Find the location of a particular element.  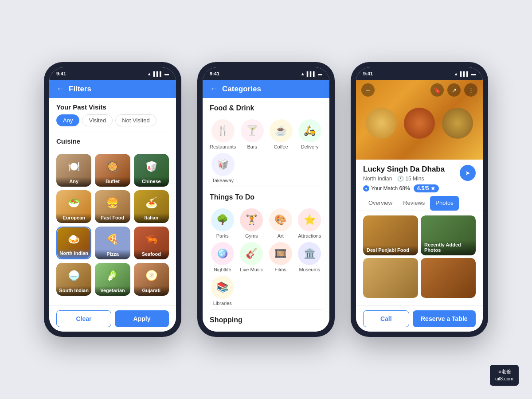

cuisine-pizza: 🍕 Pizza is located at coordinates (113, 243).